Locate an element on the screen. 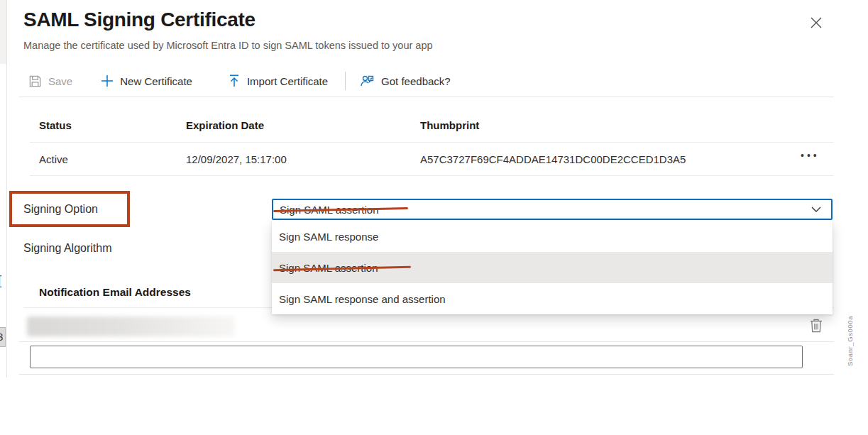 The height and width of the screenshot is (435, 868). toolbar-separator is located at coordinates (345, 81).